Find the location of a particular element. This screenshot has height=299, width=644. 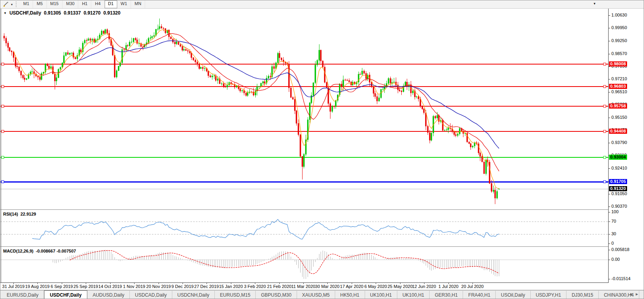

hline-0.95758 is located at coordinates (304, 106).